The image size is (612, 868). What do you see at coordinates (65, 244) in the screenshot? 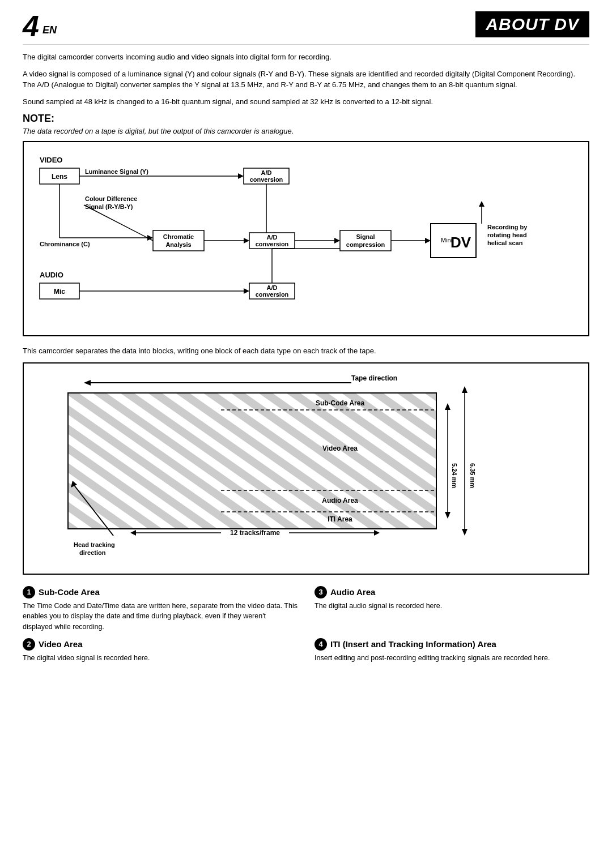
I see `svg-text: Chrominance (C)` at bounding box center [65, 244].